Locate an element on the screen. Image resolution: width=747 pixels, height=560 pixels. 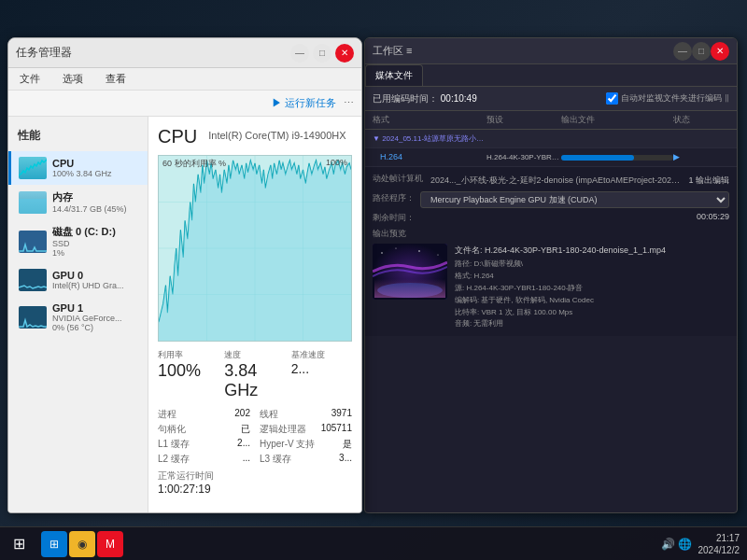
window-controls: — □ ✕ is located at coordinates (322, 53).